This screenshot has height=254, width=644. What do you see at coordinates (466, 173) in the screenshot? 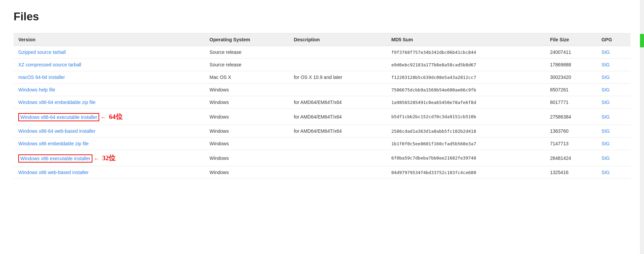
I see `cell-md5: 04d97979534f4bd33752c183fc4ce680` at bounding box center [466, 173].